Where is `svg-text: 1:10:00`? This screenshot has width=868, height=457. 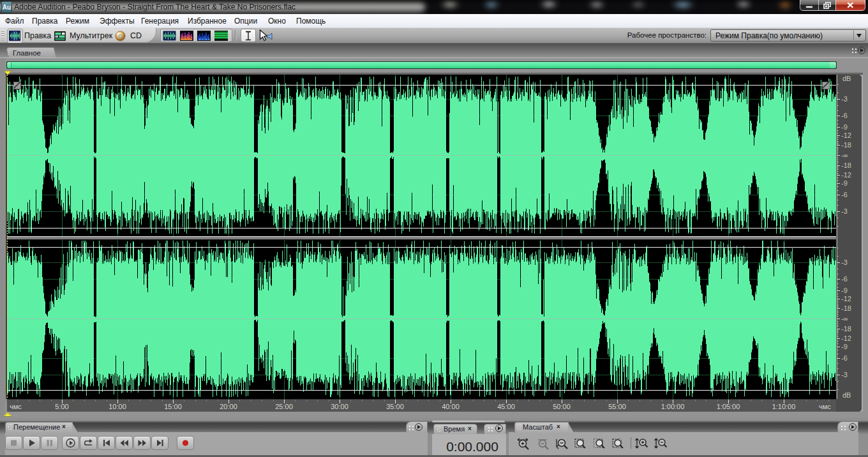
svg-text: 1:10:00 is located at coordinates (784, 407).